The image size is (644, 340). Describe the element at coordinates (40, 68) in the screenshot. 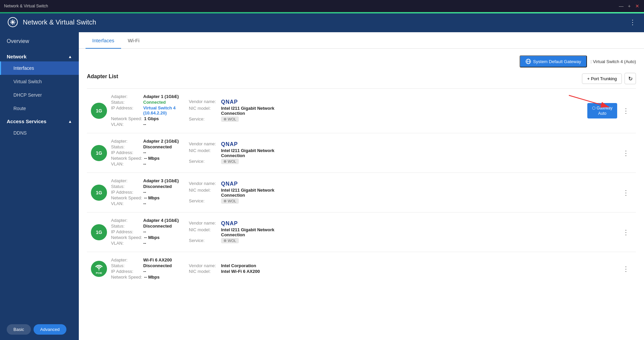

I see `sidebar-item-interfaces: Interfaces` at that location.